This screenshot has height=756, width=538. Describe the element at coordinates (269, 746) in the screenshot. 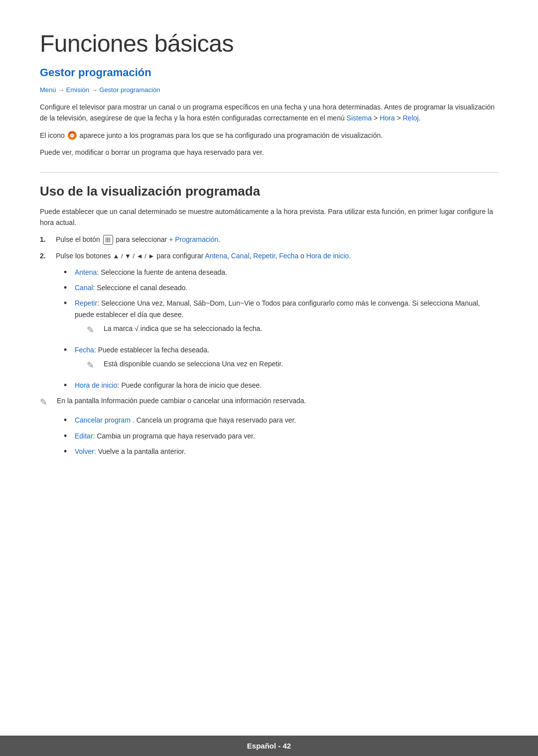

I see `footer-bar: Español - 42` at that location.